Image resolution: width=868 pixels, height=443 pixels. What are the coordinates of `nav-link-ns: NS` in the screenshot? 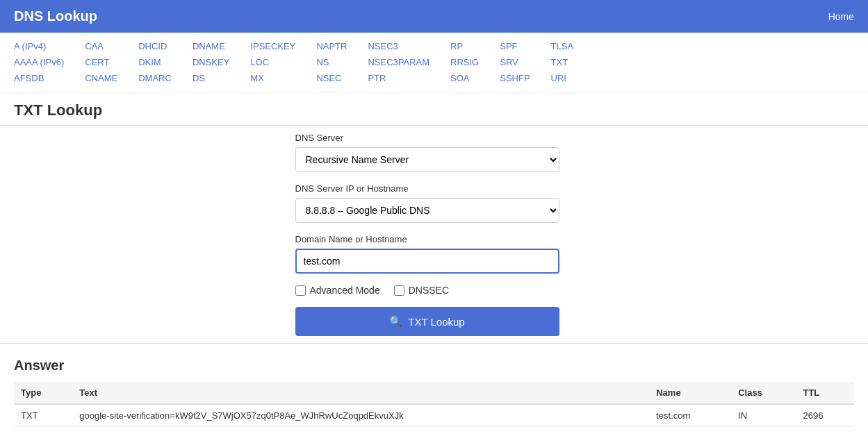 It's located at (331, 62).